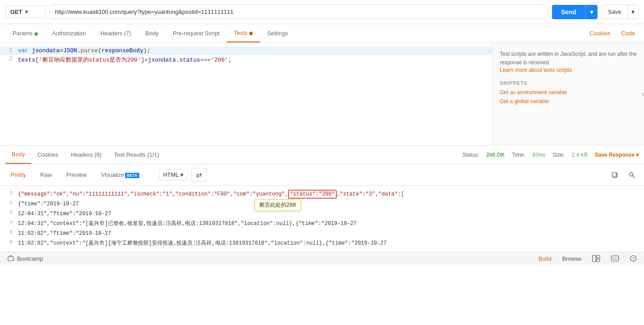 This screenshot has height=325, width=644. What do you see at coordinates (539, 155) in the screenshot?
I see `time-value: 83ms` at bounding box center [539, 155].